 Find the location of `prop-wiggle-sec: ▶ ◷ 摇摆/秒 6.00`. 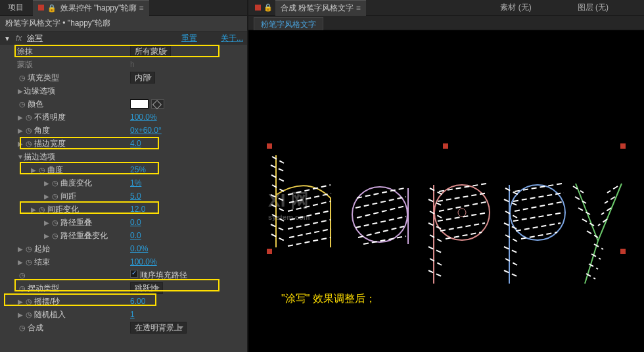

prop-wiggle-sec: ▶ ◷ 摇摆/秒 6.00 is located at coordinates (124, 301).